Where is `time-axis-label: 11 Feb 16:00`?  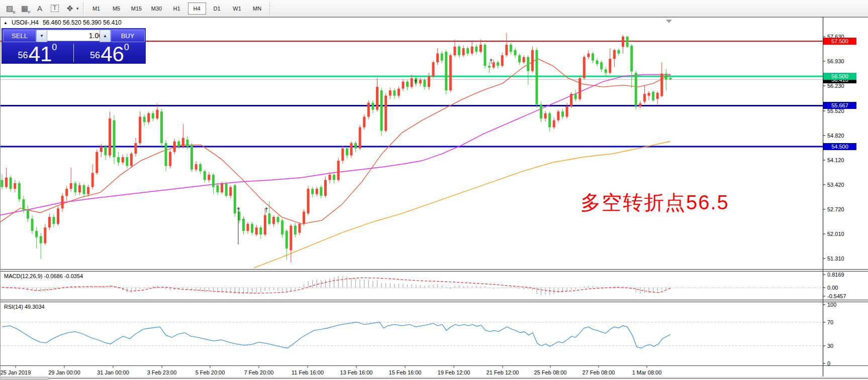 time-axis-label: 11 Feb 16:00 is located at coordinates (308, 372).